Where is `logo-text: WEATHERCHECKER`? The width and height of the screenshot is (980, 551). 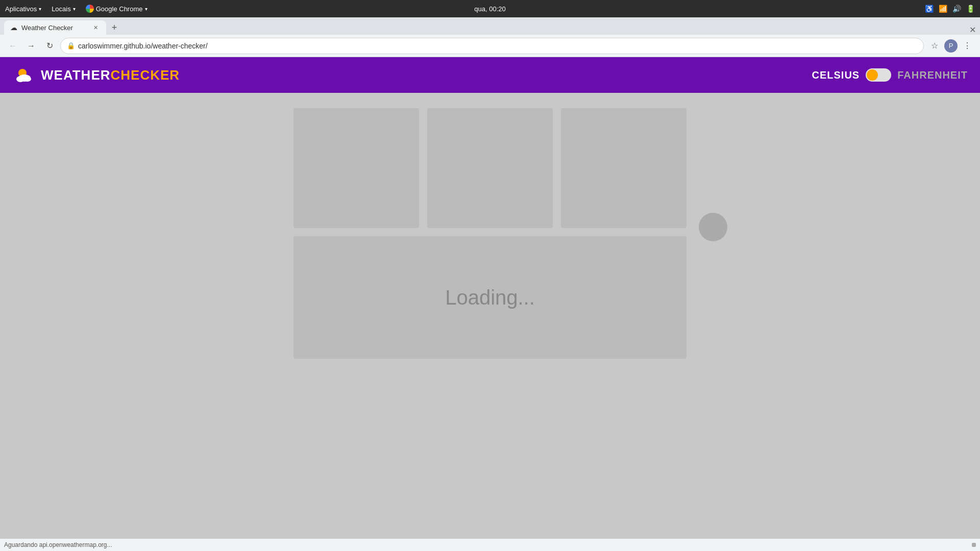
logo-text: WEATHERCHECKER is located at coordinates (110, 76).